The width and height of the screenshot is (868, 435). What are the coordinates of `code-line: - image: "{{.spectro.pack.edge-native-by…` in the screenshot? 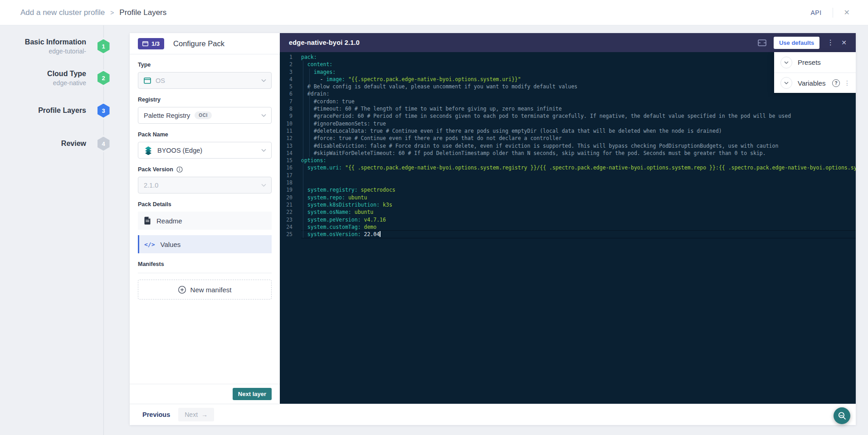 It's located at (579, 79).